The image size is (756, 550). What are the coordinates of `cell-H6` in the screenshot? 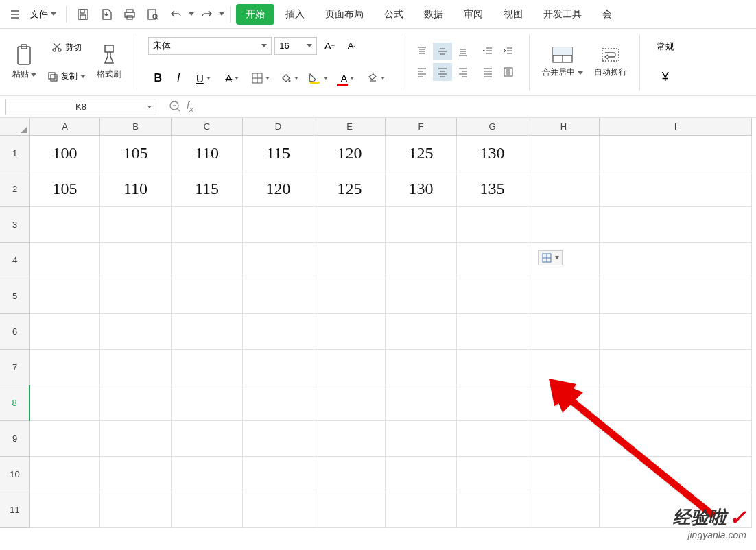 It's located at (564, 332).